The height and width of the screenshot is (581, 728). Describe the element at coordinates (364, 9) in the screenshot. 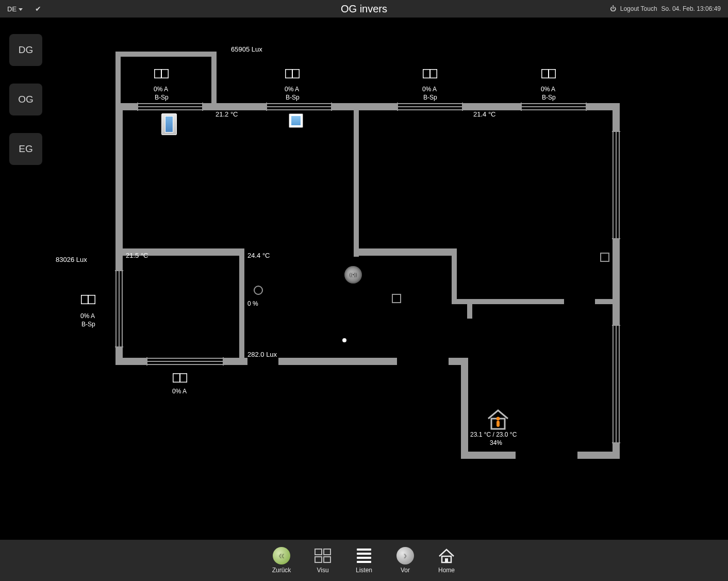

I see `header-bar: DE ✔ OG invers ⏻ Logout Touch So. 04. Fe…` at that location.